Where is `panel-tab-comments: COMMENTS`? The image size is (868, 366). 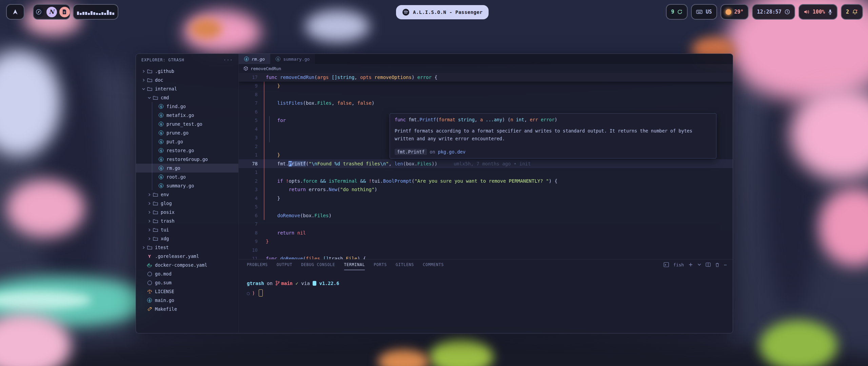 panel-tab-comments: COMMENTS is located at coordinates (433, 265).